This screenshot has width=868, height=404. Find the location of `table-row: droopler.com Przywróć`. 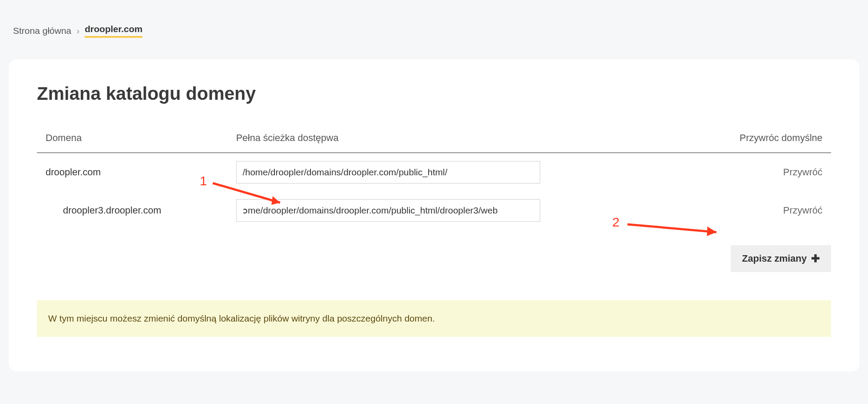

table-row: droopler.com Przywróć is located at coordinates (434, 172).